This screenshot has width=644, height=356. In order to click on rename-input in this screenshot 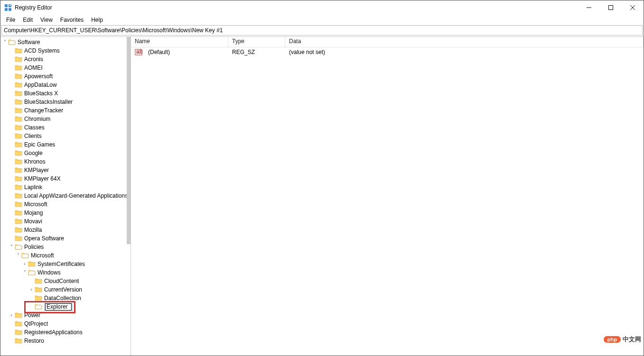, I will do `click(58, 307)`.